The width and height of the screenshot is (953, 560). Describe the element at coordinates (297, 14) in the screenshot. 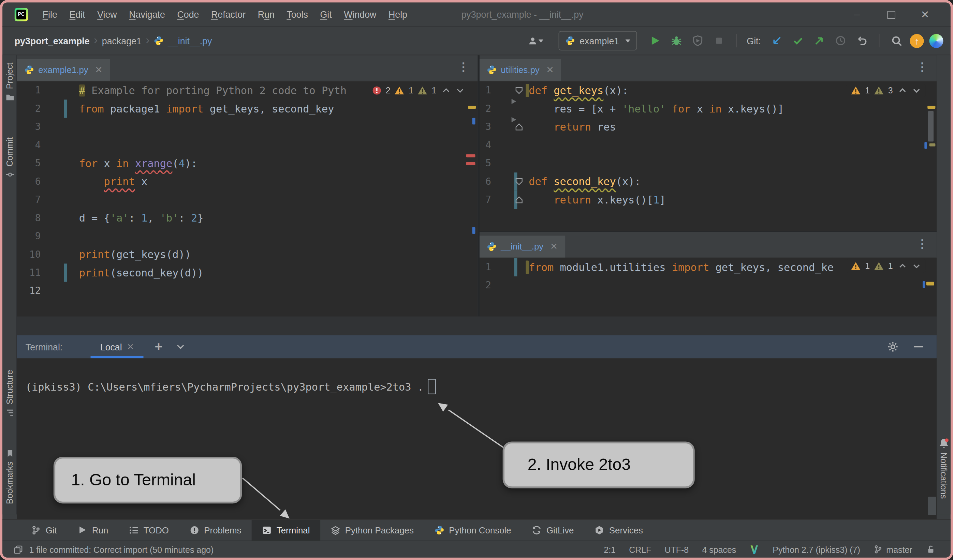

I see `menu-tools: Tools` at that location.